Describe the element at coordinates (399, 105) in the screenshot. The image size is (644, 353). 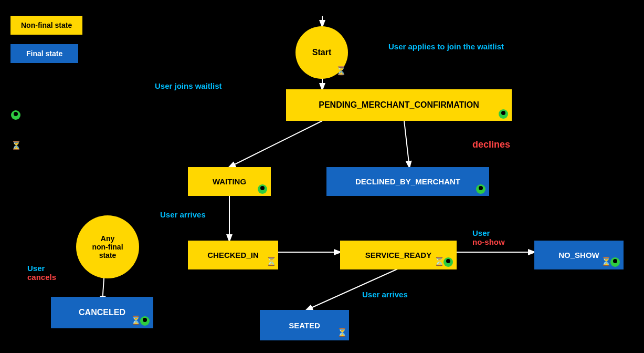
I see `pending-label: PENDING_MERCHANT_CONFIRMATION` at that location.